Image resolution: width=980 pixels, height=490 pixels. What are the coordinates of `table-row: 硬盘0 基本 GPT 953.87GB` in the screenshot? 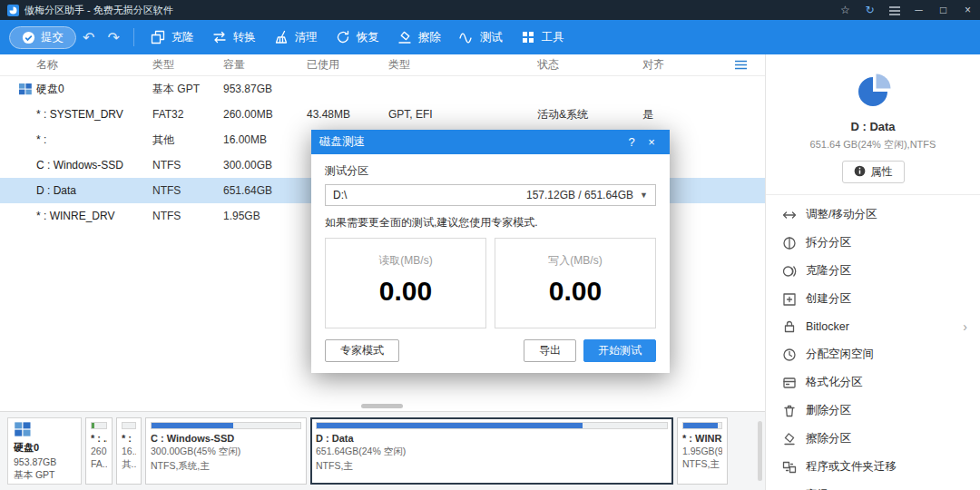 It's located at (383, 89).